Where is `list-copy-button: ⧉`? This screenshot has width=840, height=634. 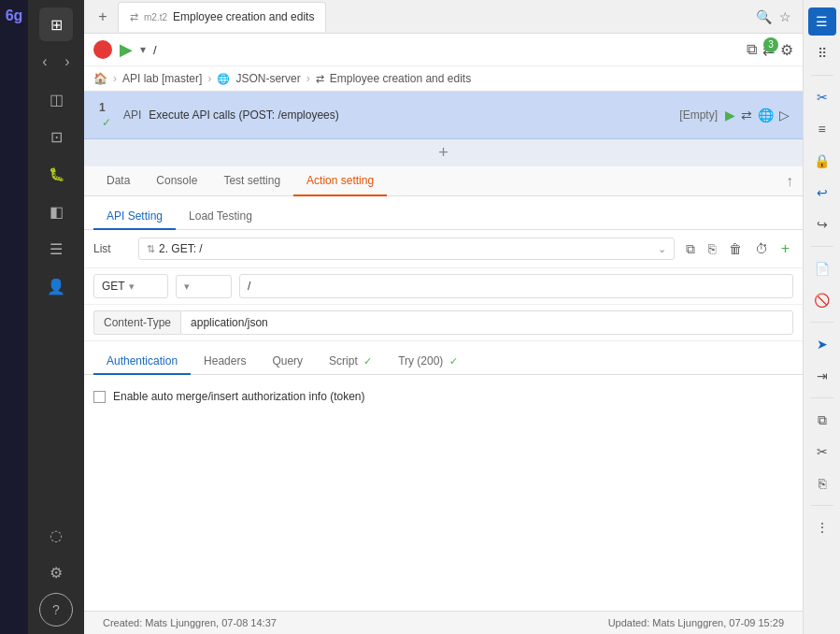 list-copy-button: ⧉ is located at coordinates (691, 249).